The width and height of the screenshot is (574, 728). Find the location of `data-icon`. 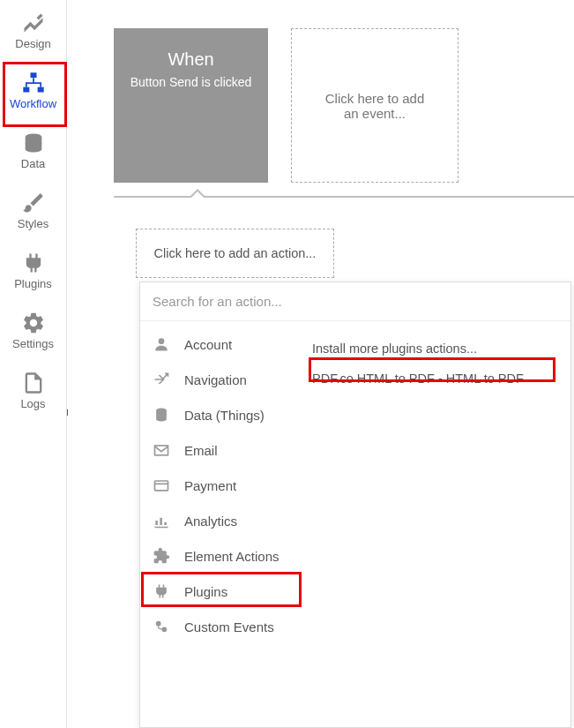

data-icon is located at coordinates (34, 143).